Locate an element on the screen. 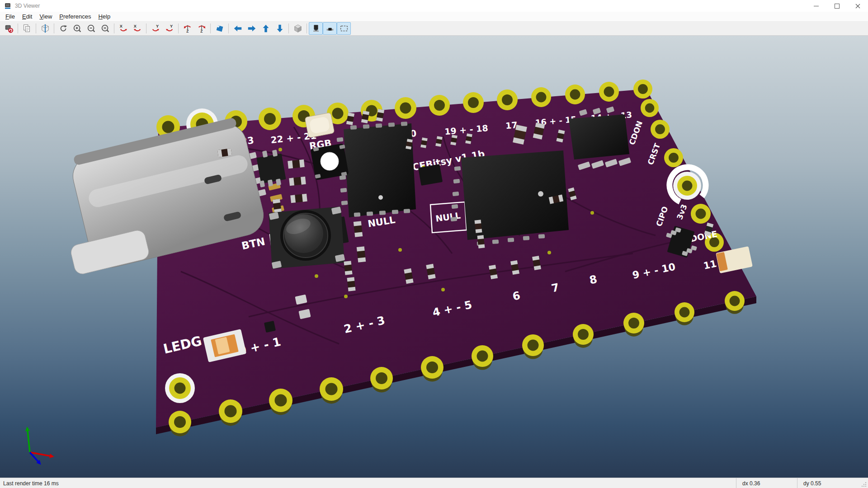 The width and height of the screenshot is (868, 488). reload-board-icon is located at coordinates (9, 28).